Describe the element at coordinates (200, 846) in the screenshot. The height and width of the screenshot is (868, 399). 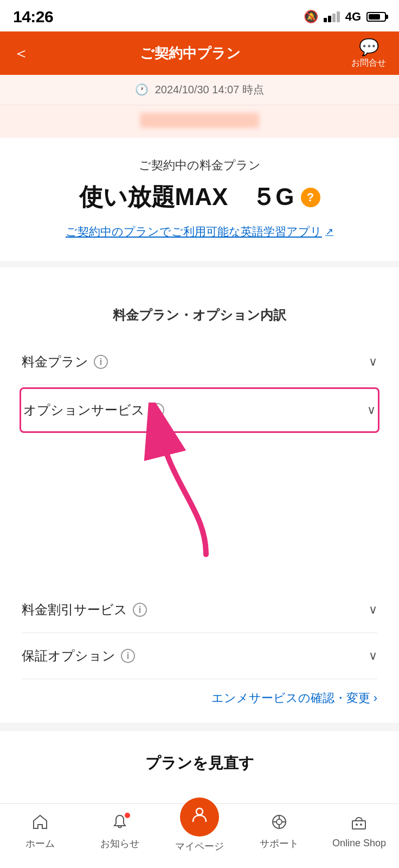
I see `nav-label-mypage: マイページ` at that location.